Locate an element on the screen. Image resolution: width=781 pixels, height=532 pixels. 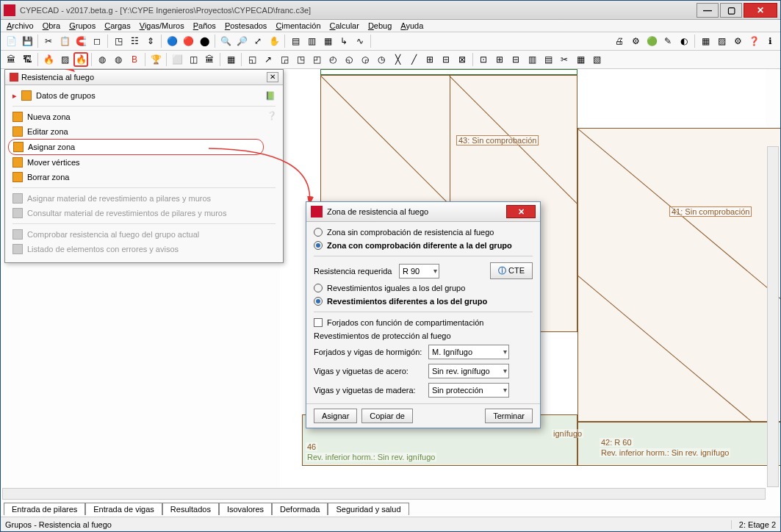
zoom-in-icon: 🔍 is located at coordinates (226, 41).